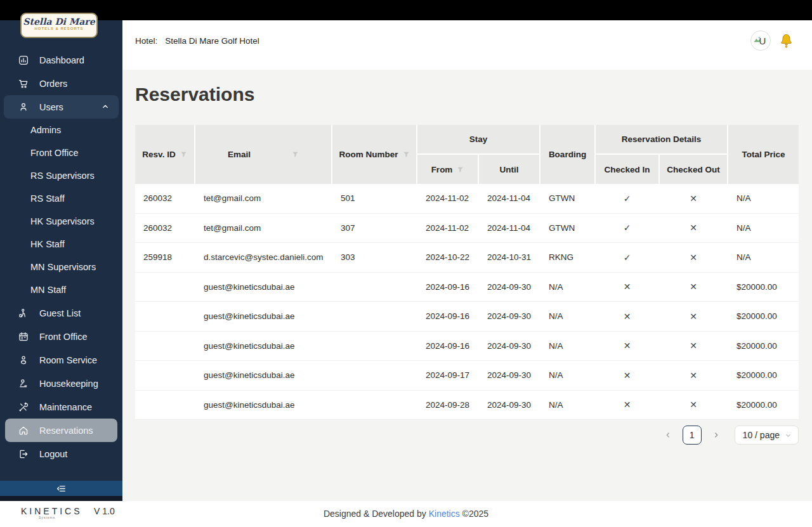 Image resolution: width=812 pixels, height=527 pixels. I want to click on table-row: guest@kineticsdubai.ae 2024-09-28 2024-0…, so click(467, 406).